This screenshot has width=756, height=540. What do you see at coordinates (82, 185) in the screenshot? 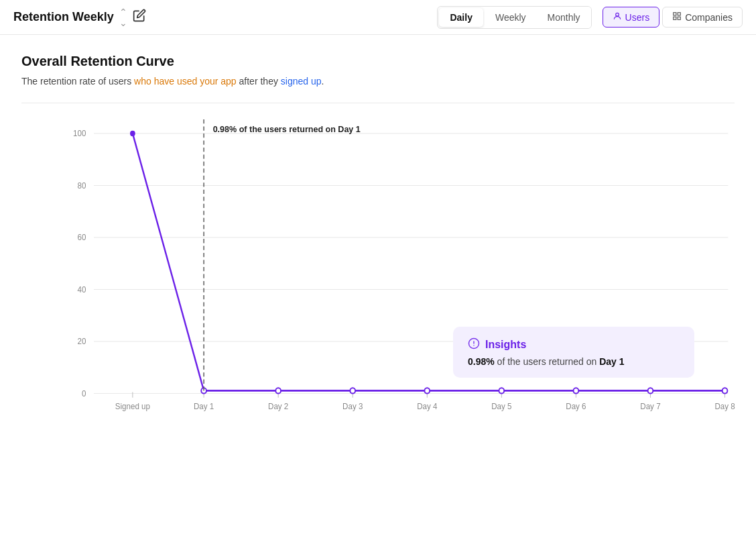
I see `svg-text: 80` at bounding box center [82, 185].